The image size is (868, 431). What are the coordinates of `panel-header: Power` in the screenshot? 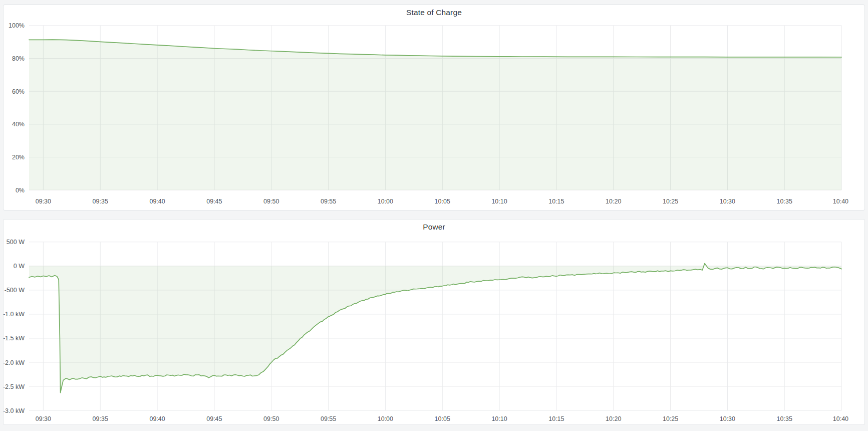 It's located at (434, 227).